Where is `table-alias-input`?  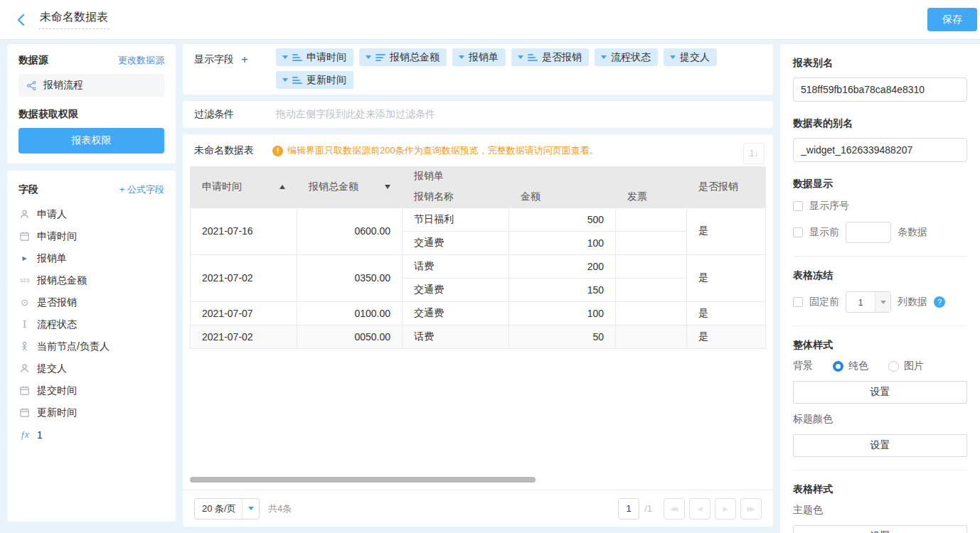
table-alias-input is located at coordinates (880, 150).